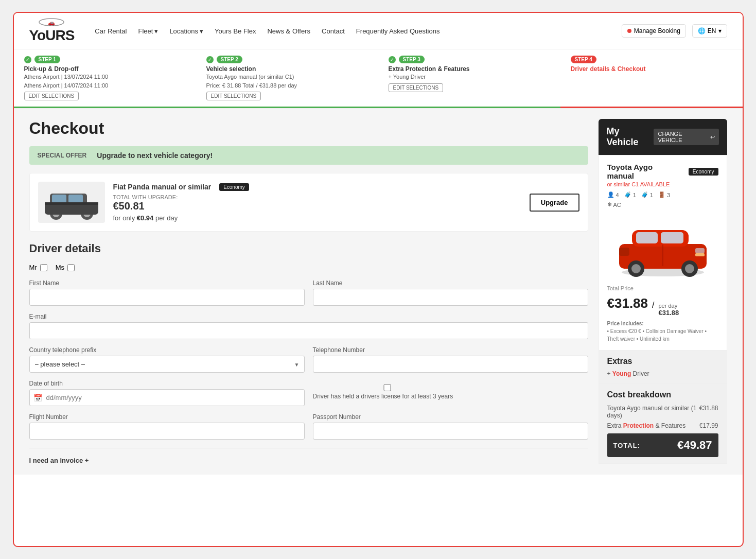 This screenshot has width=756, height=559. What do you see at coordinates (167, 298) in the screenshot?
I see `first-name-input` at bounding box center [167, 298].